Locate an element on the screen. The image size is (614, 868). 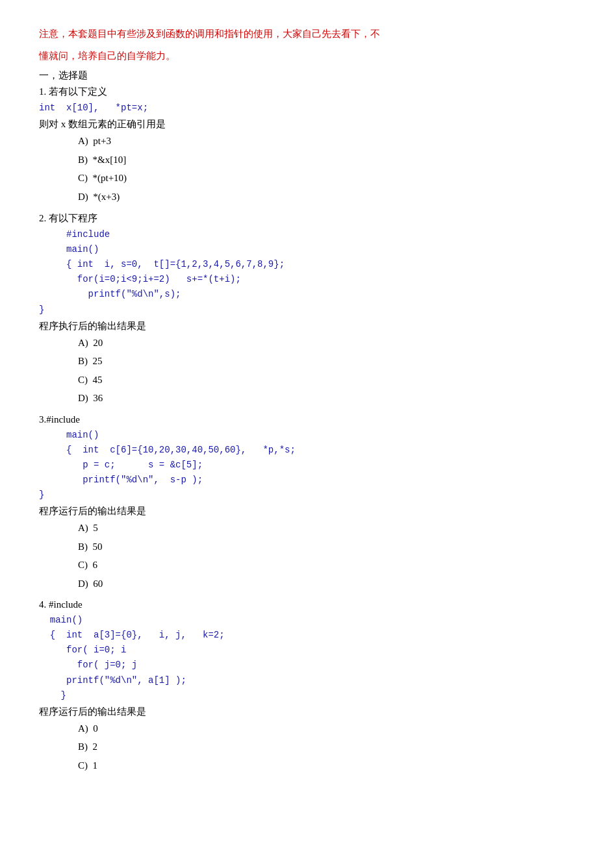
question-2-desc: 程序执行后的输出结果是 is located at coordinates (307, 326).